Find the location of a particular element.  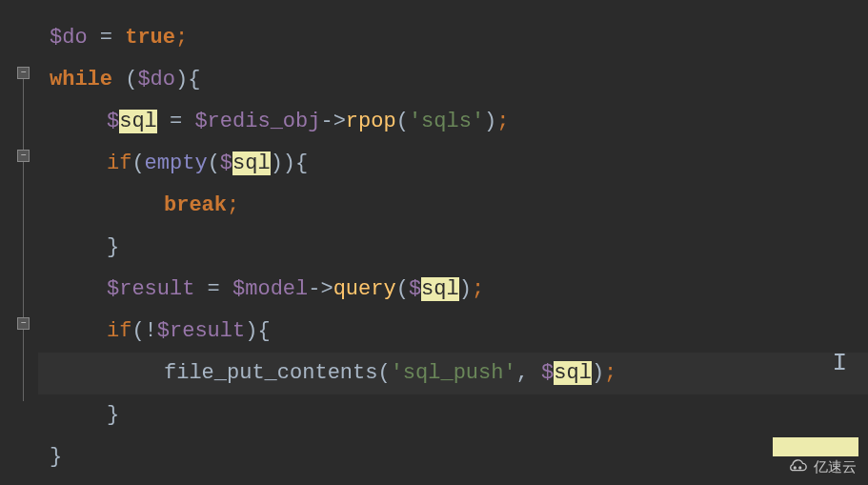

code-line: if(!$result){ is located at coordinates (454, 332).